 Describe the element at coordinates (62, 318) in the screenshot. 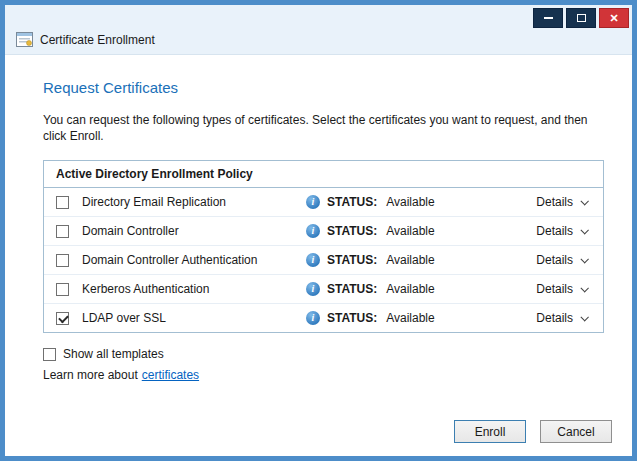

I see `template-checkbox-ldap-over-ssl` at that location.